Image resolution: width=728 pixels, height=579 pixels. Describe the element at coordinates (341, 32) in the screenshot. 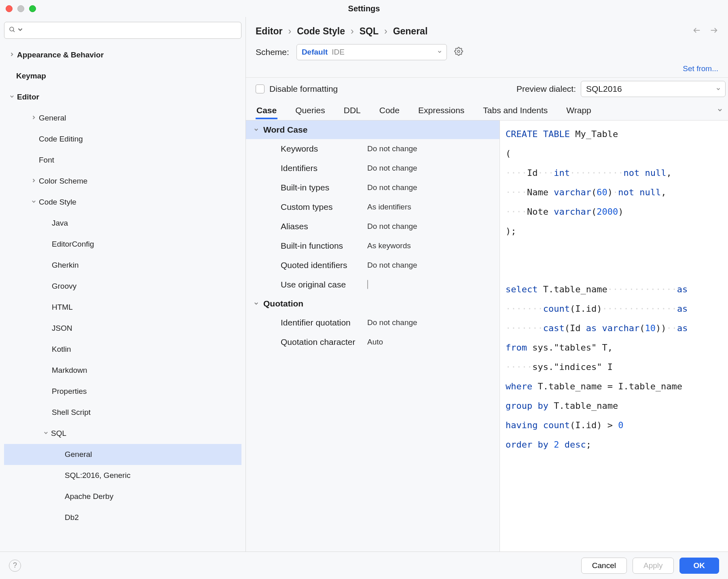

I see `breadcrumb: Editor › Code Style › SQL › General` at that location.